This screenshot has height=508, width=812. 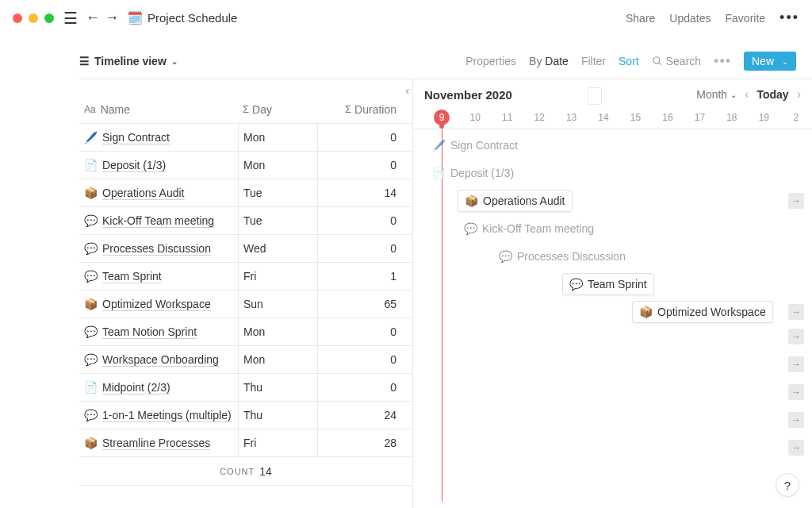 I want to click on column-day: ΣDay, so click(x=278, y=110).